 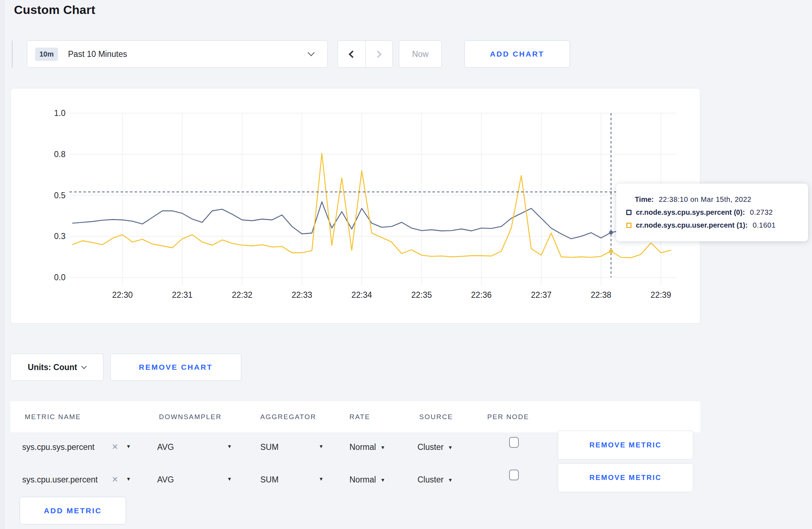 I want to click on svg-text: 22:31, so click(x=182, y=295).